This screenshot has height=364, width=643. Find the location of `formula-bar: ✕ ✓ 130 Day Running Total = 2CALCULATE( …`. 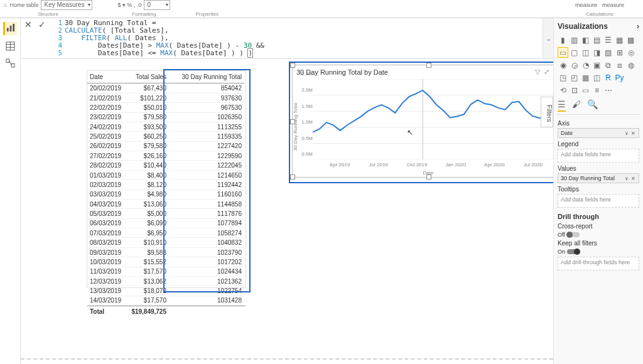

formula-bar: ✕ ✓ 130 Day Running Total = 2CALCULATE( … is located at coordinates (287, 39).